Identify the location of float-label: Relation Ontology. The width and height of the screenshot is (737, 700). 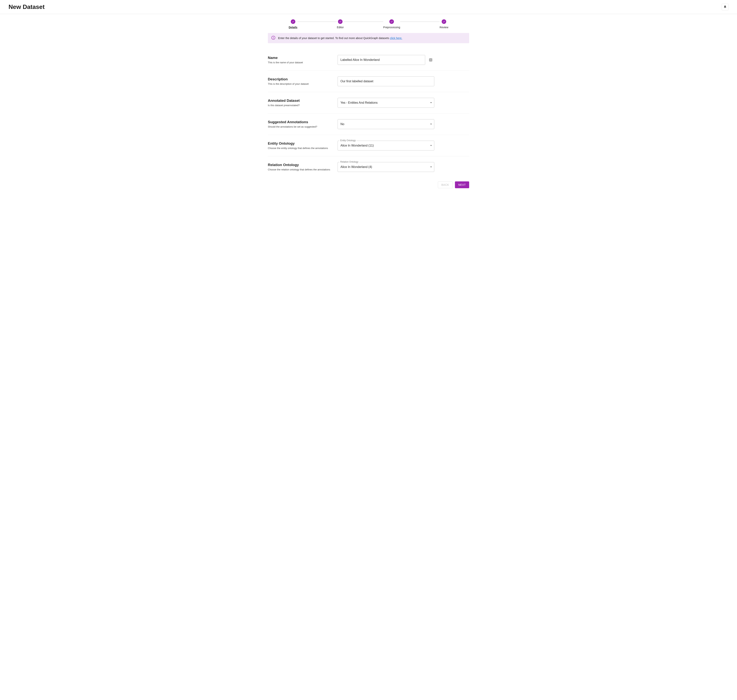
(349, 162).